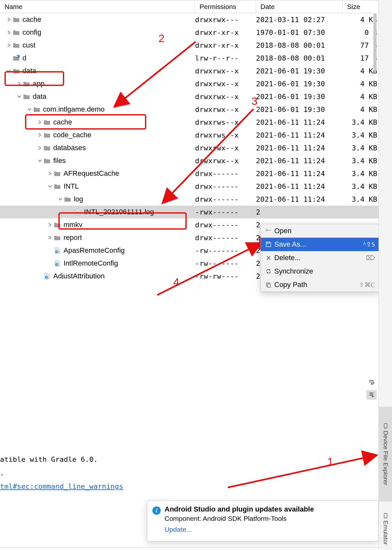  I want to click on soft-wrap-icon, so click(371, 382).